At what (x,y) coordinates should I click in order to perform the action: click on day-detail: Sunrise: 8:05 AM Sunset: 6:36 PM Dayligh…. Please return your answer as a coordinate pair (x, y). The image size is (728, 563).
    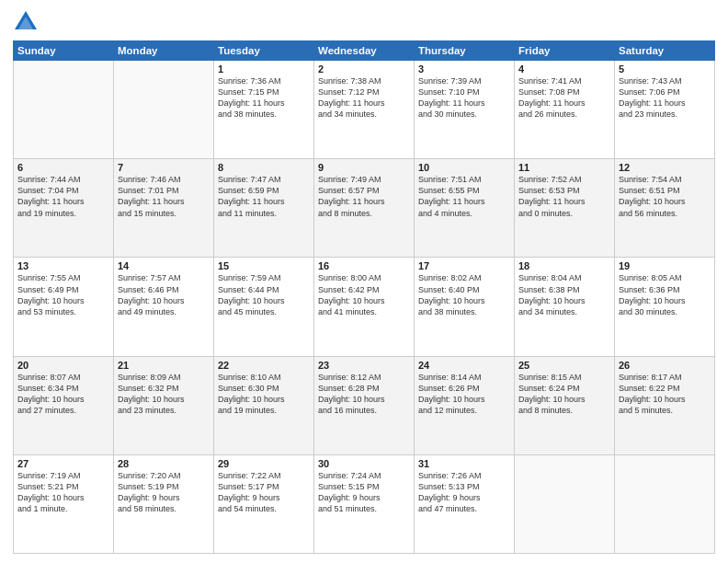
    Looking at the image, I should click on (665, 294).